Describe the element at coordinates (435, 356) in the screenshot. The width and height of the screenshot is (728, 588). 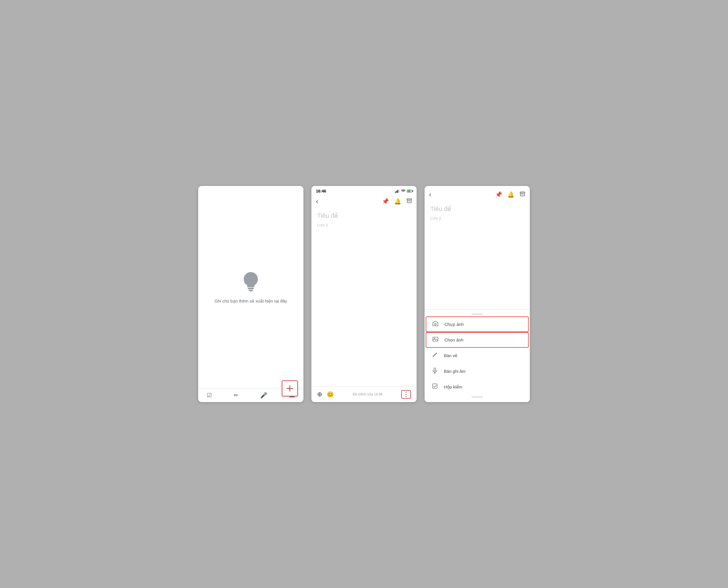
I see `draw-icon` at that location.